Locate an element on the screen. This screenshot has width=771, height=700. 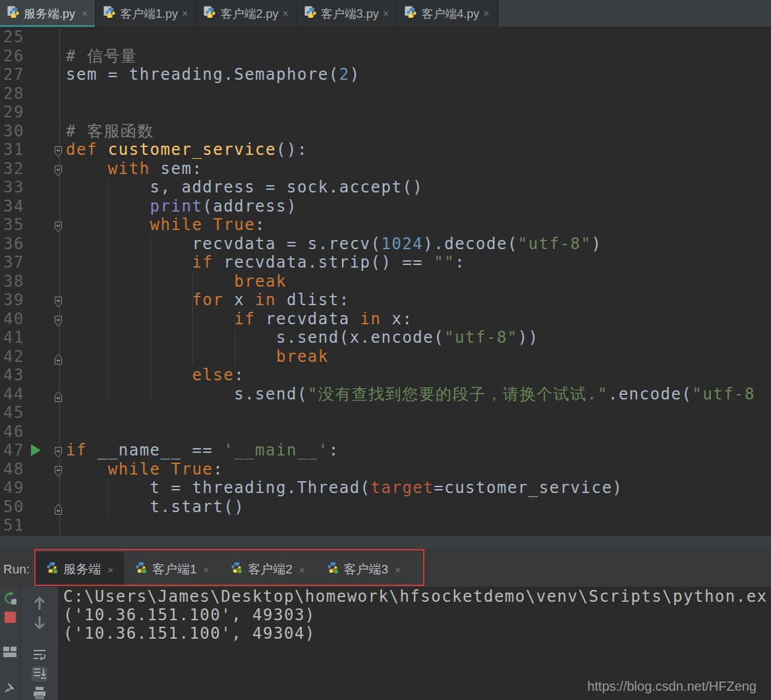
run-label: Run: is located at coordinates (17, 575).